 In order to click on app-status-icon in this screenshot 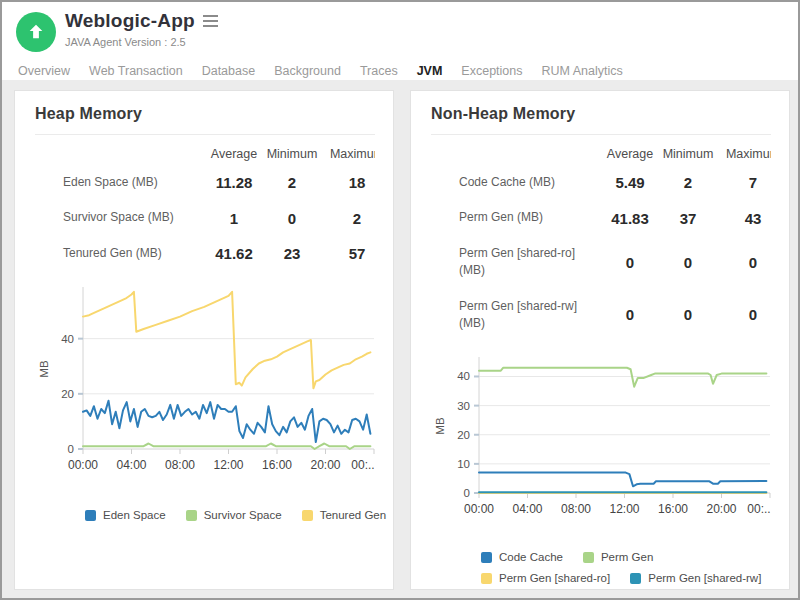, I will do `click(36, 32)`.